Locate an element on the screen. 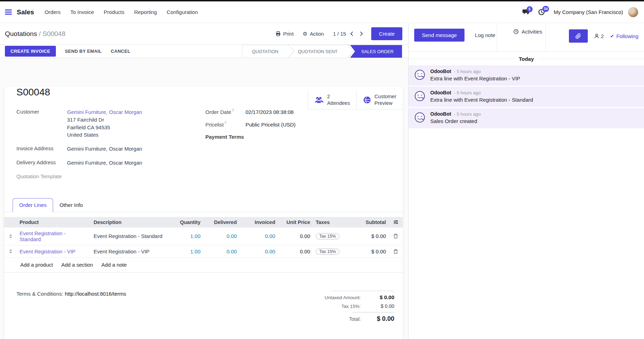 Image resolution: width=644 pixels, height=339 pixels. list-item: OdooBot - 5 hours ago Sales Order create… is located at coordinates (526, 118).